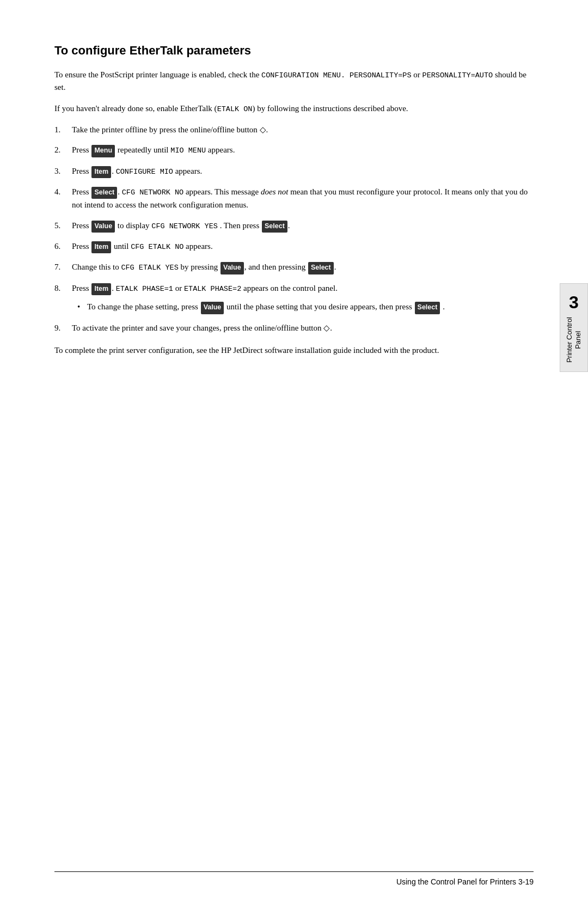 The width and height of the screenshot is (588, 909). I want to click on step-9-num: 9., so click(58, 328).